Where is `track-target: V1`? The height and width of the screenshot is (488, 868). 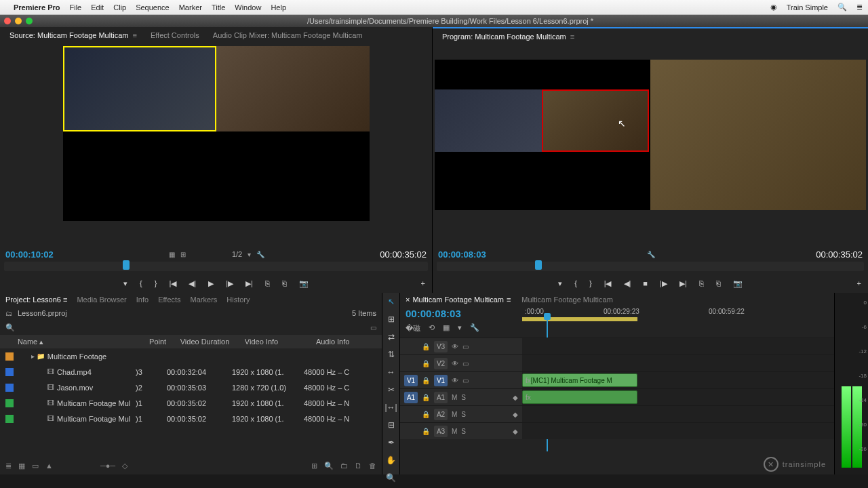 track-target: V1 is located at coordinates (441, 381).